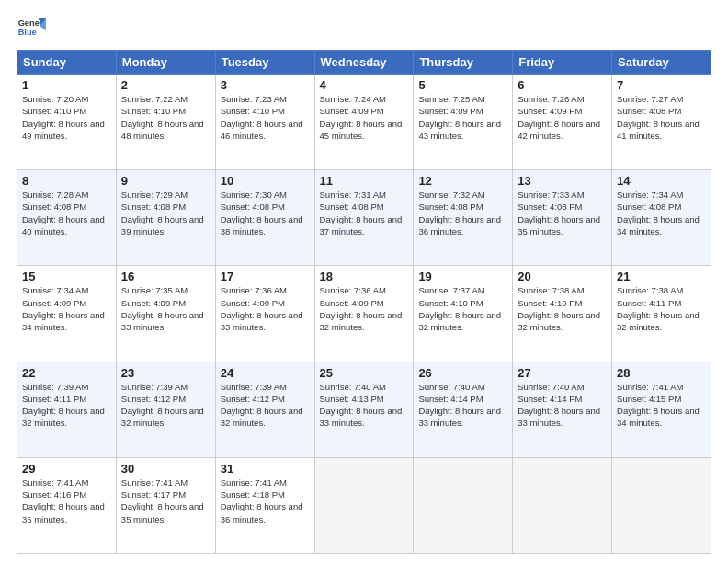 The image size is (728, 563). I want to click on day-number: 12, so click(463, 180).